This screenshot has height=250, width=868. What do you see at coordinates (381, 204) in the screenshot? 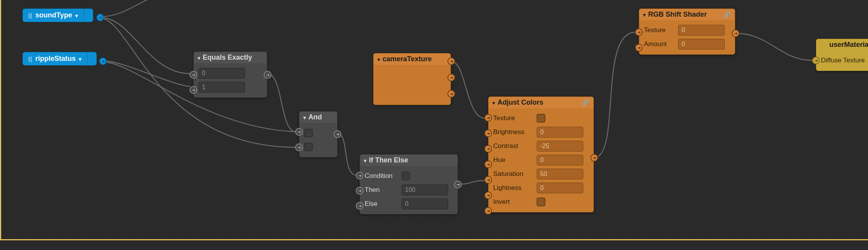
I see `label-else: Else` at bounding box center [381, 204].